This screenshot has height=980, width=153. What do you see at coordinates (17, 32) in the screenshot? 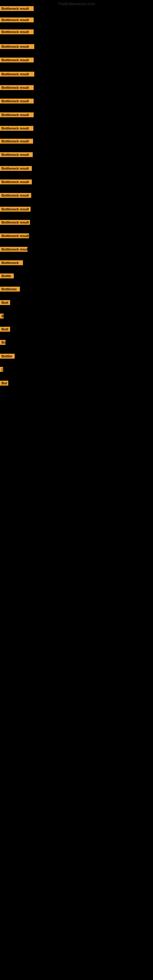
I see `bottleneck-badge-3: Bottleneck result` at bounding box center [17, 32].